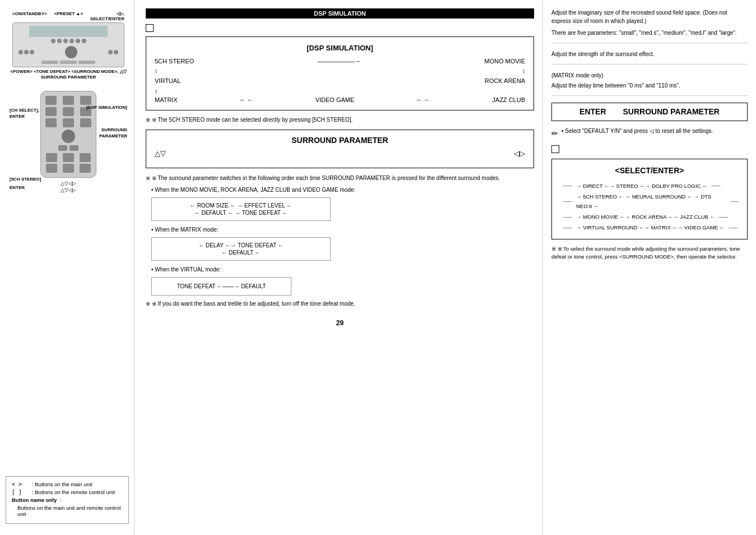  Describe the element at coordinates (68, 77) in the screenshot. I see `label-surround-param: SURROUND PARAMETER` at that location.